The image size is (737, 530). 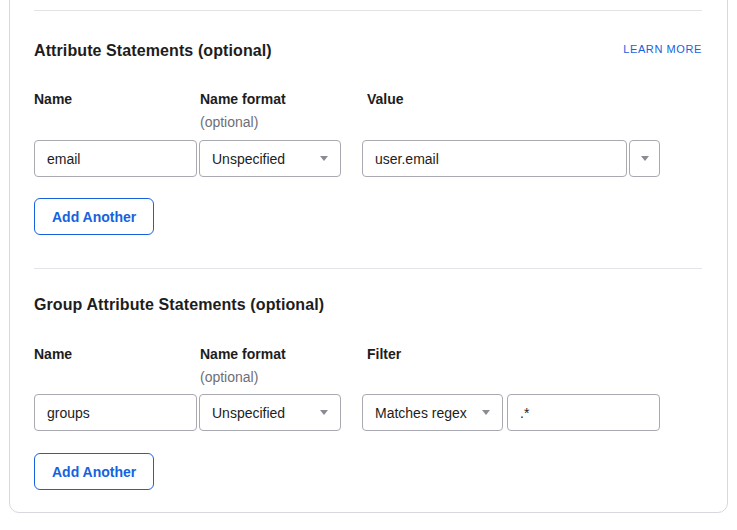 I want to click on attr-add-another-button: Add Another, so click(x=94, y=216).